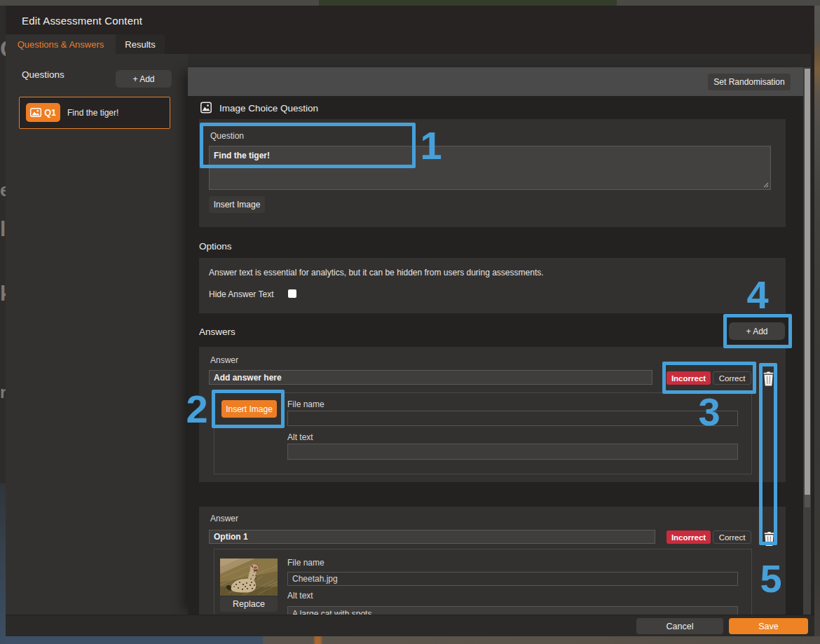 This screenshot has width=820, height=644. I want to click on options-heading: Options, so click(216, 247).